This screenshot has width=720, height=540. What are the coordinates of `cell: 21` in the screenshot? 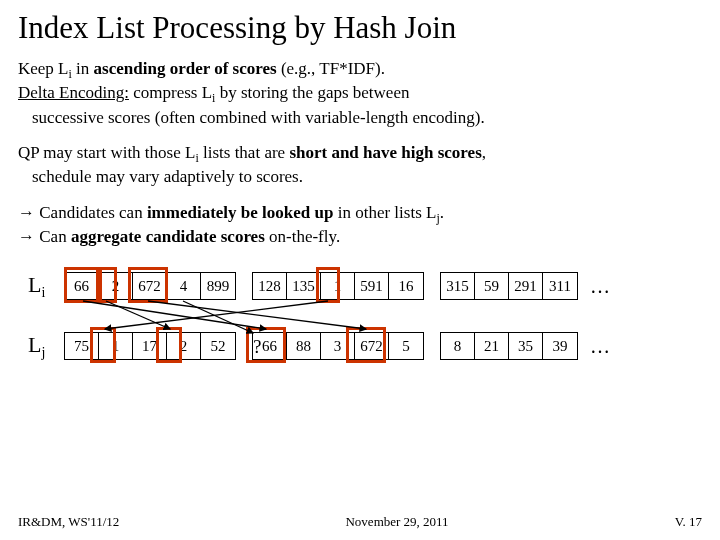 It's located at (492, 346).